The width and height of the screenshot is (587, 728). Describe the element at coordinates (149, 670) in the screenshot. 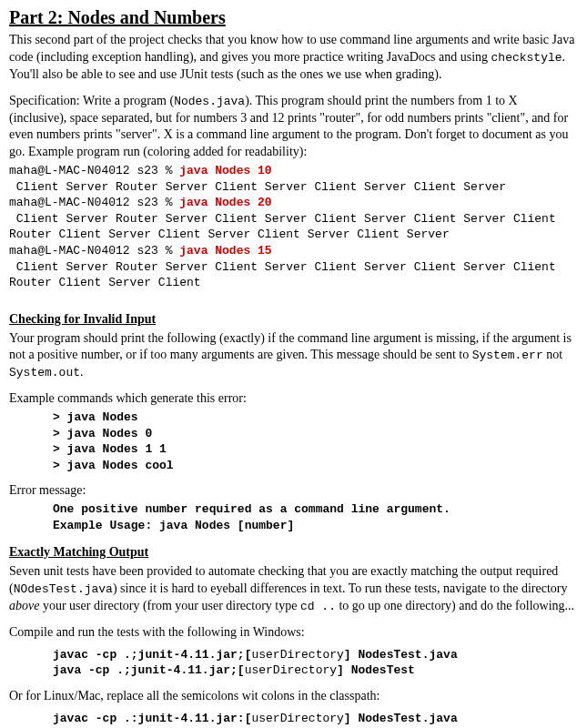

I see `win-java-a: java -cp .;junit-4.11.jar;[` at that location.